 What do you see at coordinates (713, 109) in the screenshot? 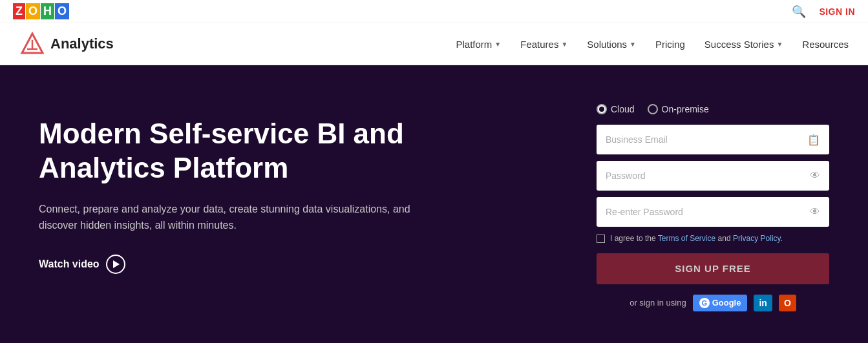
I see `deployment-radio-group: Cloud On-premise` at bounding box center [713, 109].